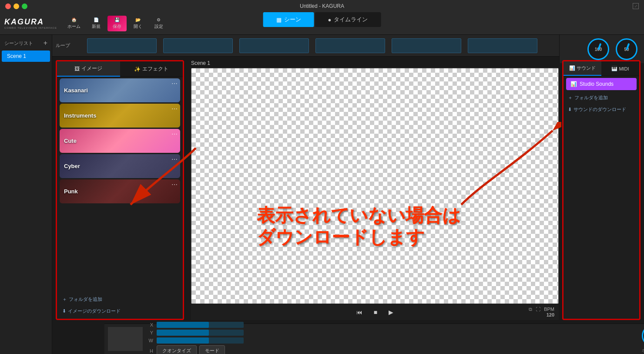 Image resolution: width=644 pixels, height=354 pixels. What do you see at coordinates (195, 333) in the screenshot?
I see `prop-row-y: Y` at bounding box center [195, 333].